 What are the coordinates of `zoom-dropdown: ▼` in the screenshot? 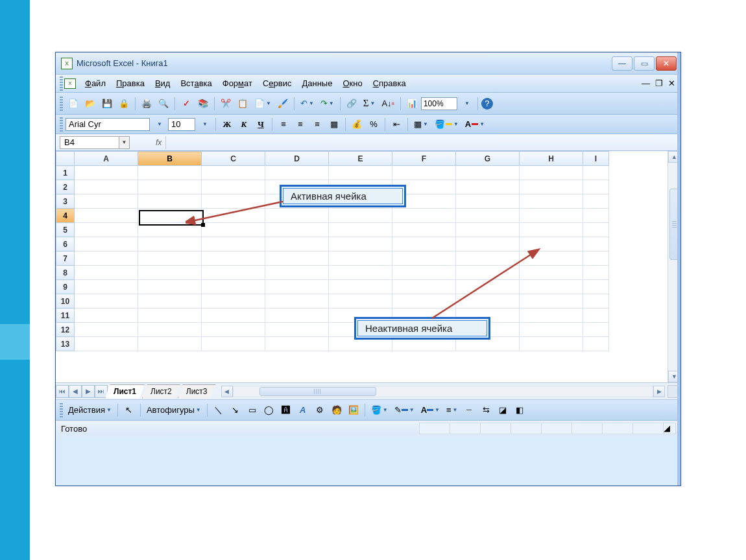 It's located at (466, 104).